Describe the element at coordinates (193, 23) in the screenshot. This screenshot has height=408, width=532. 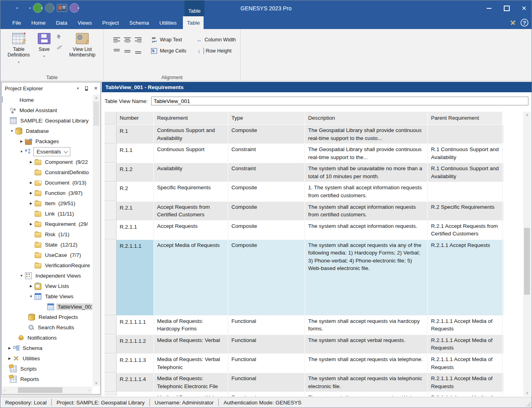
I see `ribbon-tab: Table` at that location.